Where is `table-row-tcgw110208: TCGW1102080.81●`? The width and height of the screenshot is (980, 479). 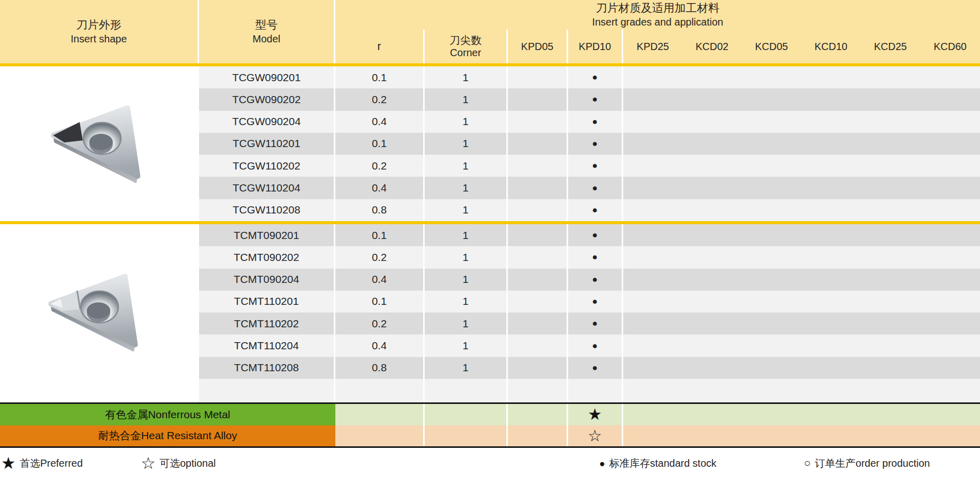 table-row-tcgw110208: TCGW1102080.81● is located at coordinates (490, 210).